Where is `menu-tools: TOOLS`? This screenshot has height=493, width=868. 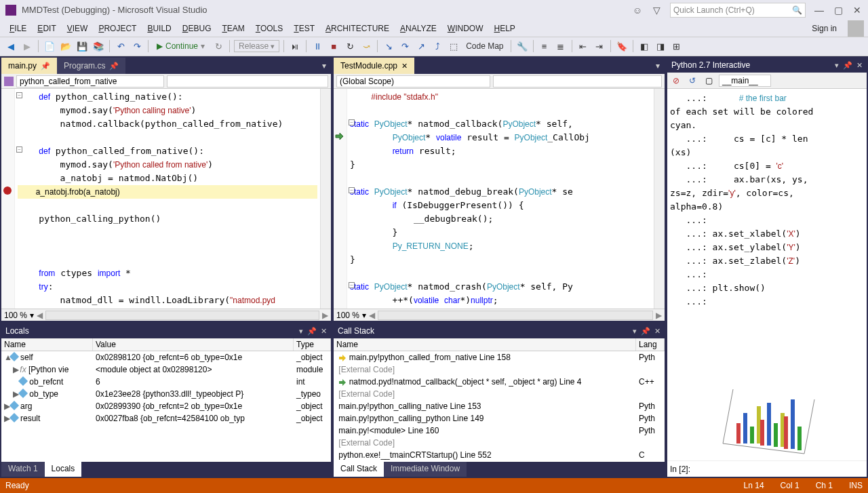 menu-tools: TOOLS is located at coordinates (269, 28).